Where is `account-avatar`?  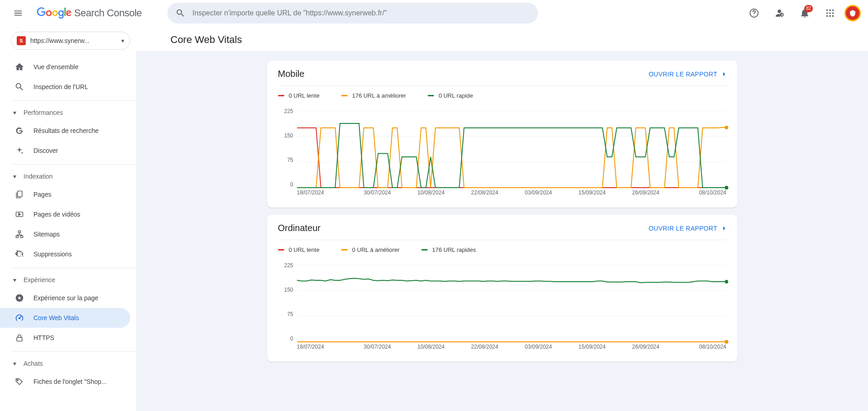
account-avatar is located at coordinates (853, 13).